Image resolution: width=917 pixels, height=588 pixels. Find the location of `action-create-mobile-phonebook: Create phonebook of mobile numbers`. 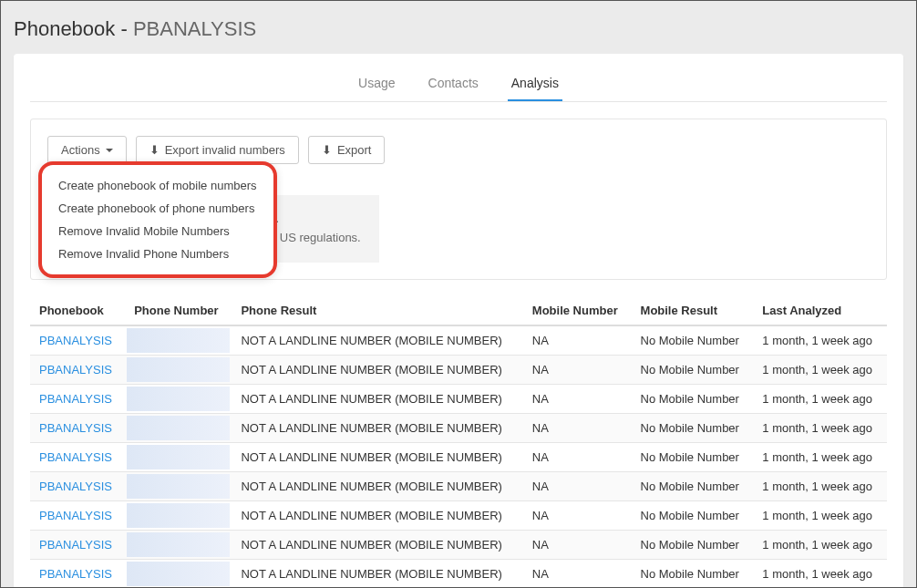

action-create-mobile-phonebook: Create phonebook of mobile numbers is located at coordinates (158, 186).